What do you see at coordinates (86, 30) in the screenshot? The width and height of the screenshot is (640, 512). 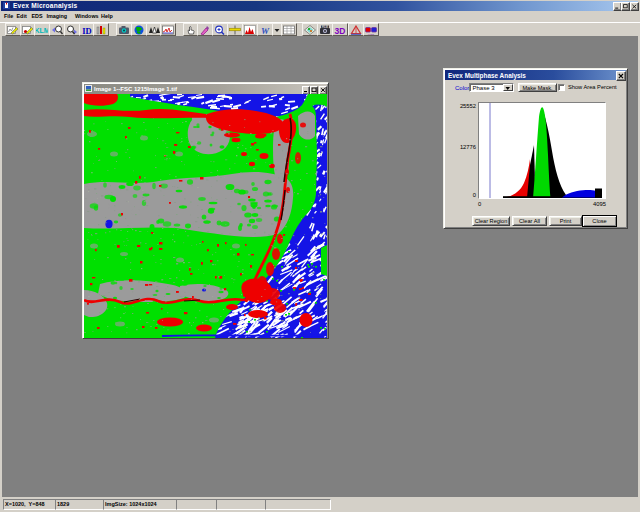 I see `svg-text: ID` at bounding box center [86, 30].